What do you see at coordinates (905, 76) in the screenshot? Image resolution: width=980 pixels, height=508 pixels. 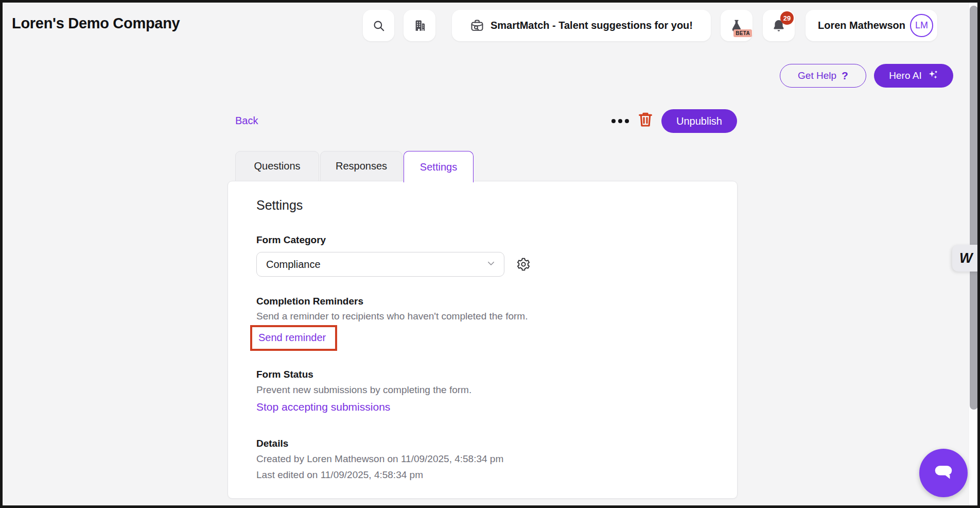 I see `hero-ai-label: Hero AI` at bounding box center [905, 76].